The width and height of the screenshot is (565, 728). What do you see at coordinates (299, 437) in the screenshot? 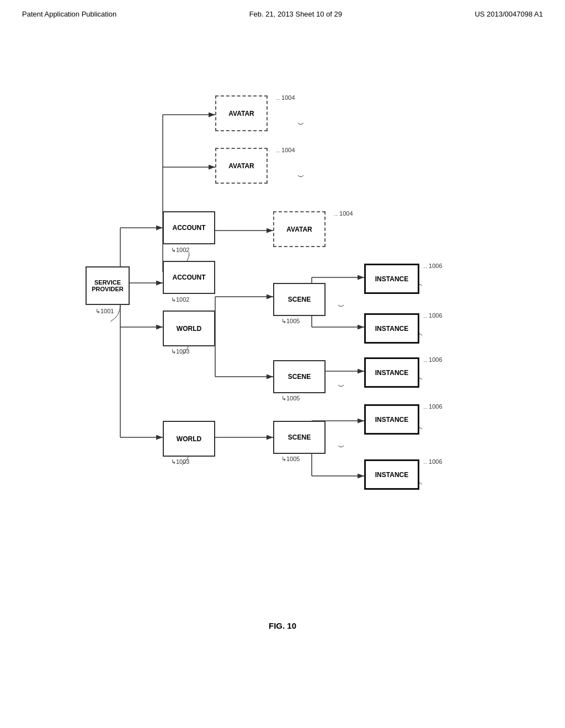
I see `scene3-box: SCENE` at bounding box center [299, 437].